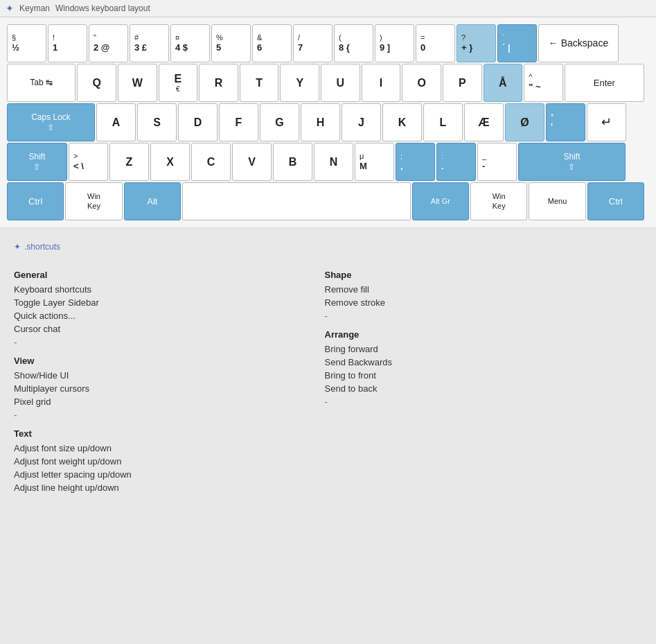  What do you see at coordinates (326, 201) in the screenshot?
I see `key-row-5: Ctrl WinKey Alt Alt Gr WinKey Menu Ctrl` at bounding box center [326, 201].